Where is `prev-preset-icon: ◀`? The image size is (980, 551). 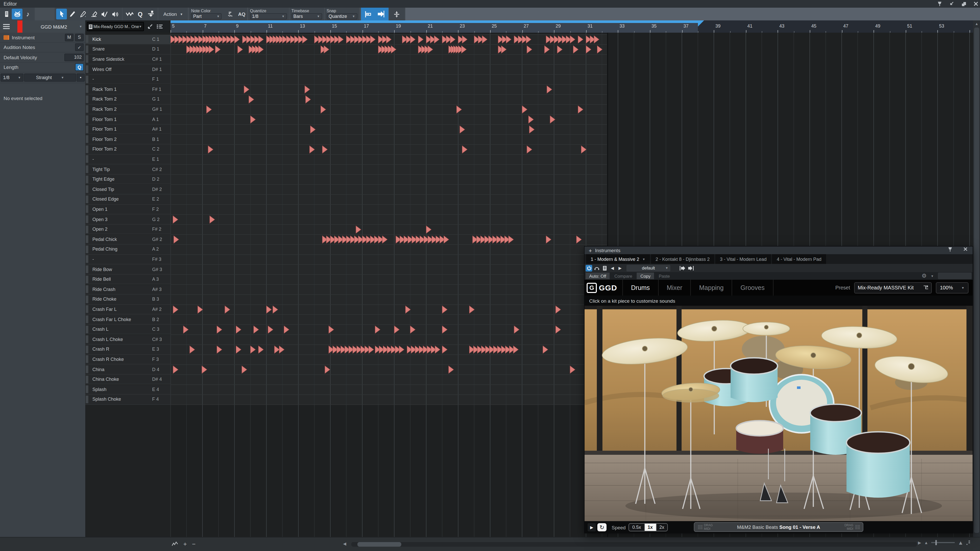
prev-preset-icon: ◀ is located at coordinates (612, 268).